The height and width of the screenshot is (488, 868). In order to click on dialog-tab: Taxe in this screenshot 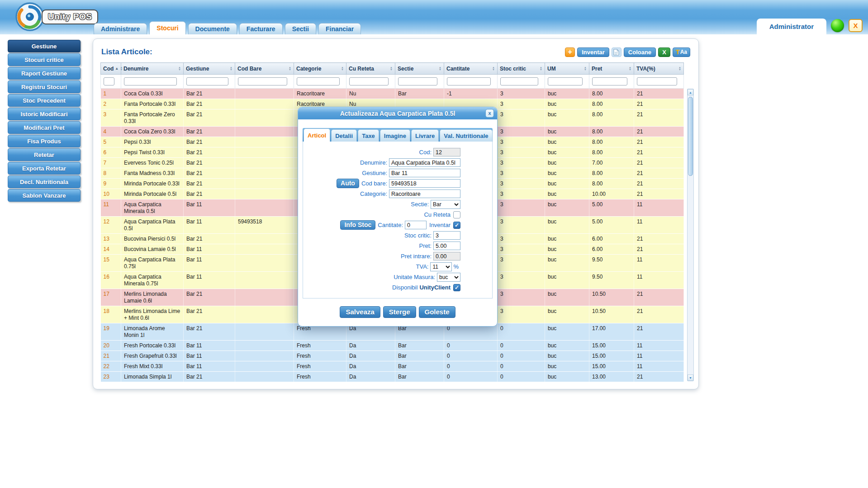, I will do `click(368, 136)`.